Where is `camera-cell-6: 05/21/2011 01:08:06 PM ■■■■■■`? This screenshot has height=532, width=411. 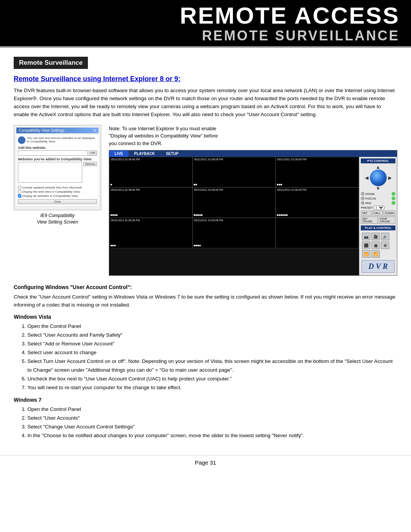
camera-cell-6: 05/21/2011 01:08:06 PM ■■■■■■ is located at coordinates (317, 203).